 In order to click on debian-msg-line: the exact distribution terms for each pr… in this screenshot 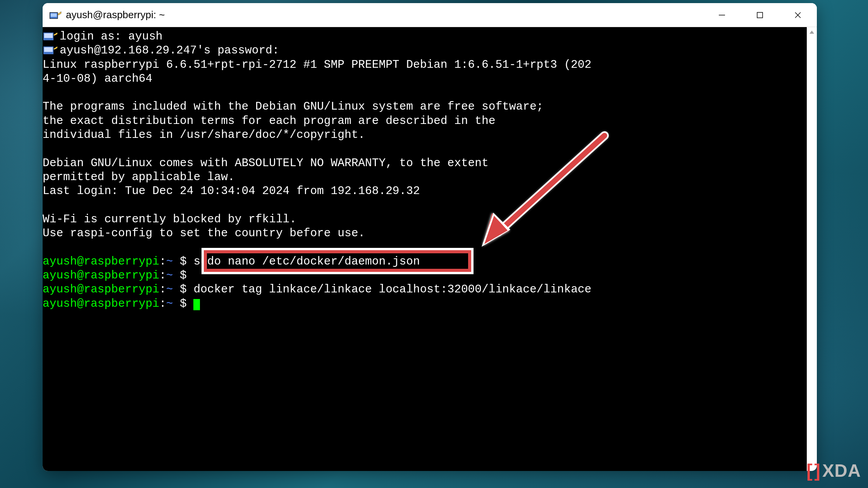, I will do `click(425, 121)`.